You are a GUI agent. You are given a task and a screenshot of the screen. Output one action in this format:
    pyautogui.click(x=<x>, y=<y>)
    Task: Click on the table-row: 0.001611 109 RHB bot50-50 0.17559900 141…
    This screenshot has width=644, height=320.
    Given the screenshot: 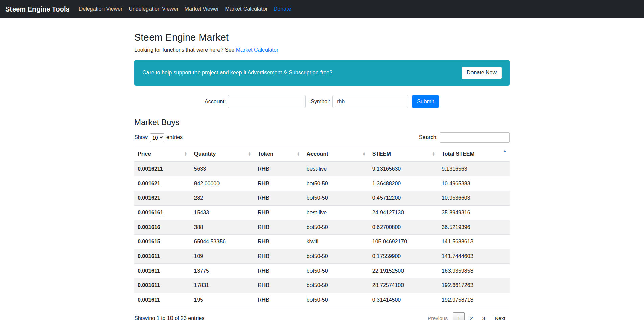 What is the action you would take?
    pyautogui.click(x=322, y=257)
    